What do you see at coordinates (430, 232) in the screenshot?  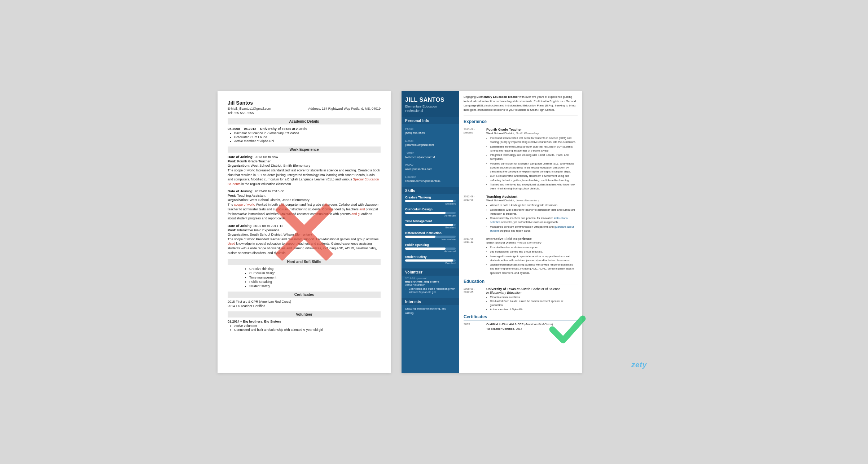 I see `right-sidebar: JILL SANTOS Elementary Education Profess…` at bounding box center [430, 232].